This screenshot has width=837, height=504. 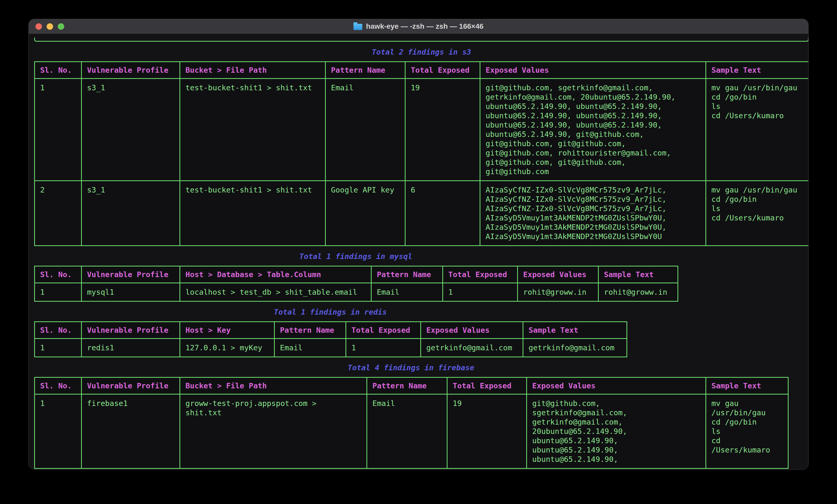 I want to click on column-header-redis-2: Host > Key, so click(x=227, y=330).